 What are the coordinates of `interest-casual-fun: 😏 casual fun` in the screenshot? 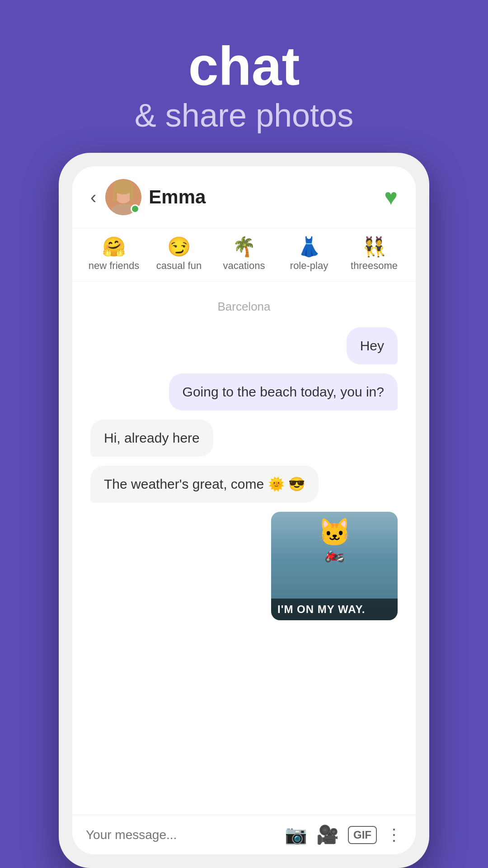 It's located at (179, 255).